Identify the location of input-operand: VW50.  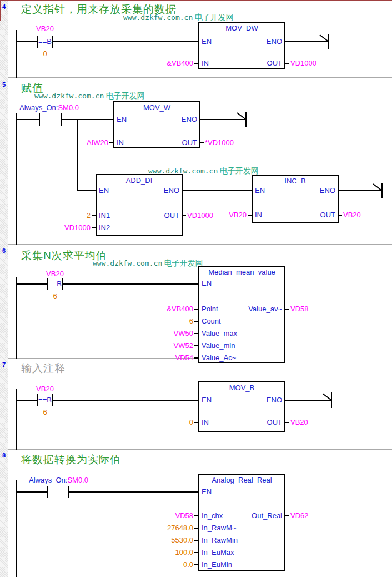
(183, 334).